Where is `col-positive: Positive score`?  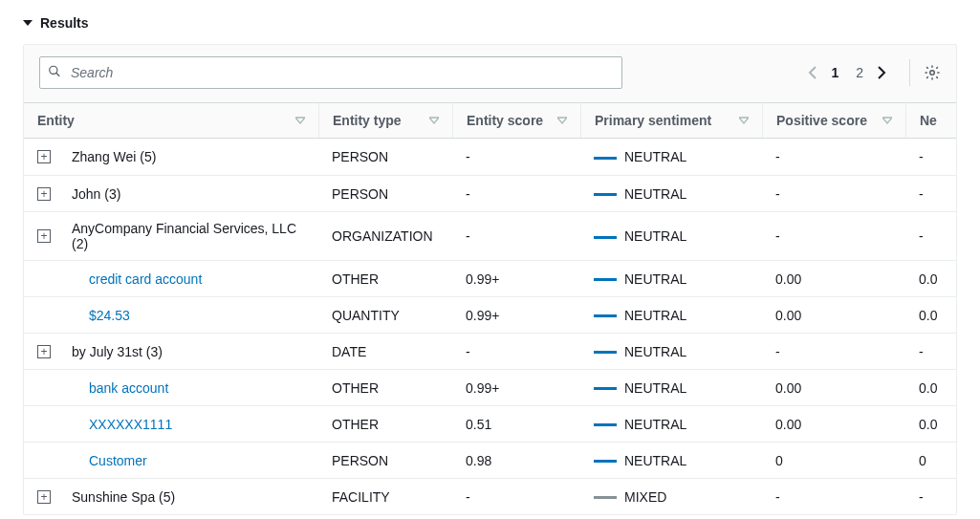
col-positive: Positive score is located at coordinates (834, 120).